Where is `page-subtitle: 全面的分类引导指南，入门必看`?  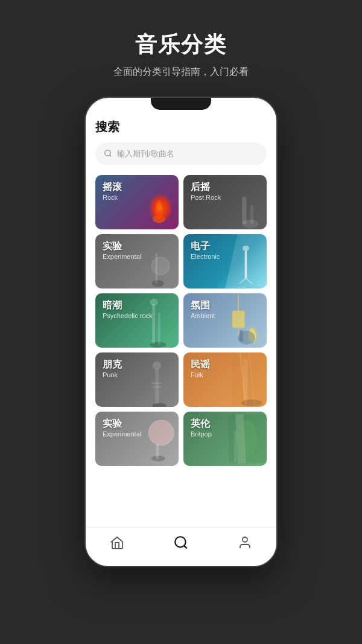 page-subtitle: 全面的分类引导指南，入门必看 is located at coordinates (181, 72).